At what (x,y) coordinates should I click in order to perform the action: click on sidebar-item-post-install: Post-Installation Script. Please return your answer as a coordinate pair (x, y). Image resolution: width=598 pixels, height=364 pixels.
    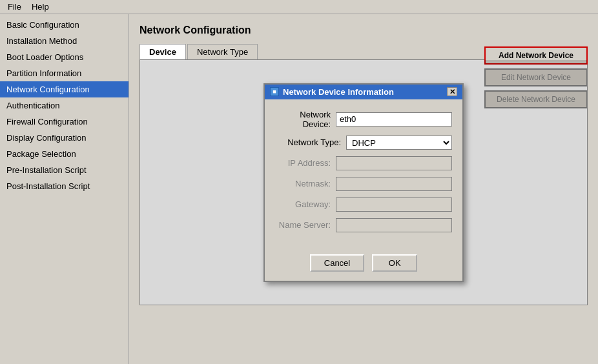
    Looking at the image, I should click on (65, 186).